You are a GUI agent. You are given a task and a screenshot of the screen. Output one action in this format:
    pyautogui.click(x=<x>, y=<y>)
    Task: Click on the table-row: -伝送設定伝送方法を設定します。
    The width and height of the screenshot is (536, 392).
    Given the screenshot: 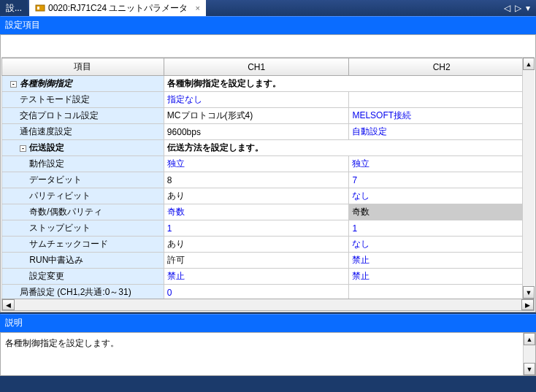 What is the action you would take?
    pyautogui.click(x=269, y=148)
    